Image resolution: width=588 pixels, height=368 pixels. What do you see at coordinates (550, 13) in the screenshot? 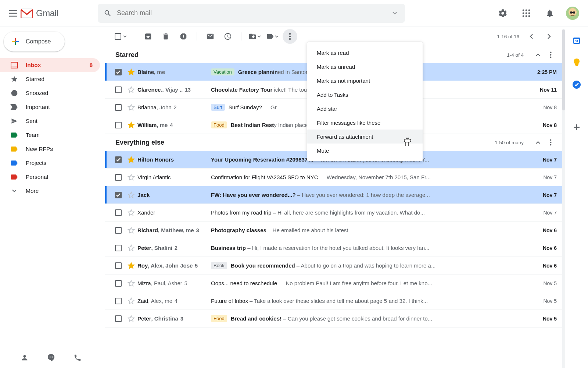
I see `notifications-icon` at bounding box center [550, 13].